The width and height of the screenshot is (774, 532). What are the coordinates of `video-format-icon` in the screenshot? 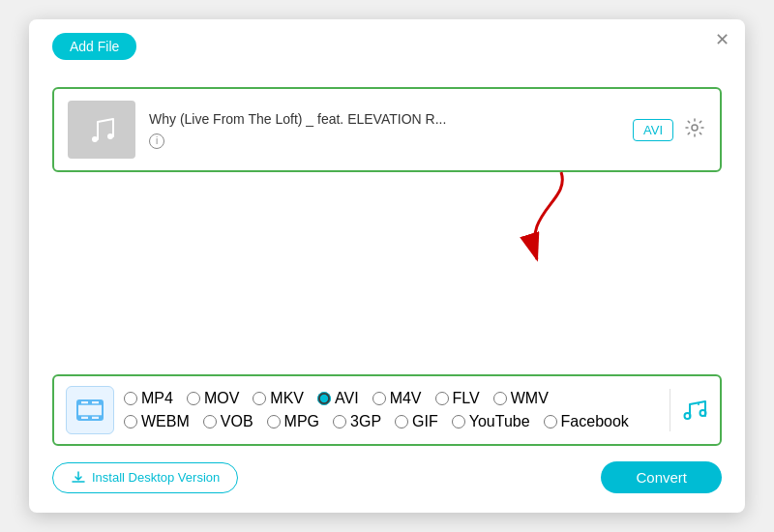 It's located at (90, 410).